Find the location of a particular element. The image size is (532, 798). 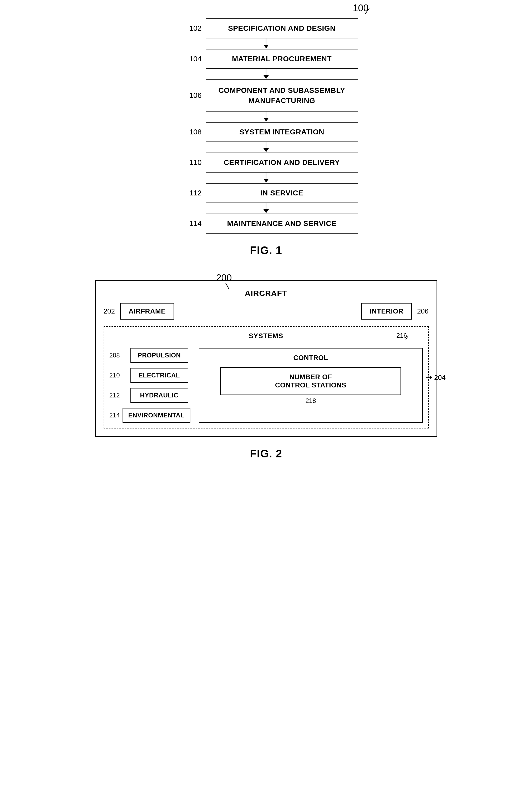

step-114-id: 114 is located at coordinates (190, 224).